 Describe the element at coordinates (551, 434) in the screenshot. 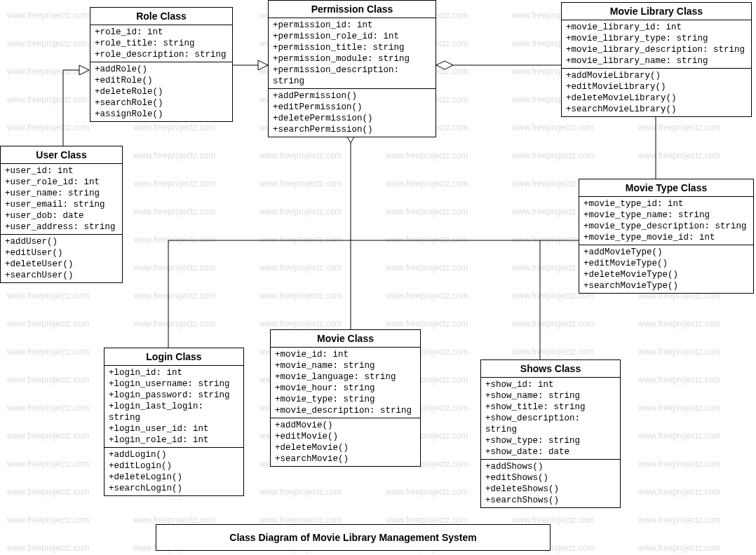

I see `class-shows: Shows Class +show_id: int+show_name: str…` at that location.